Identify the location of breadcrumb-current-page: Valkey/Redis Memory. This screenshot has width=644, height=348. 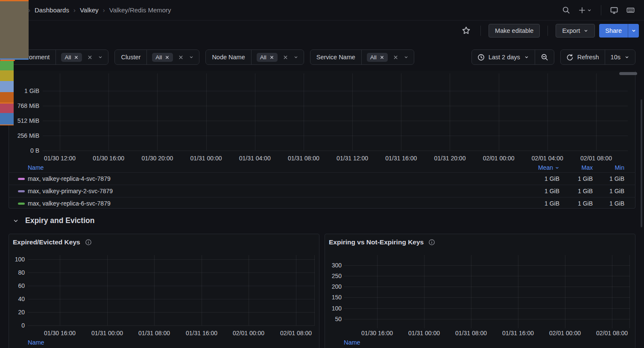
(140, 10).